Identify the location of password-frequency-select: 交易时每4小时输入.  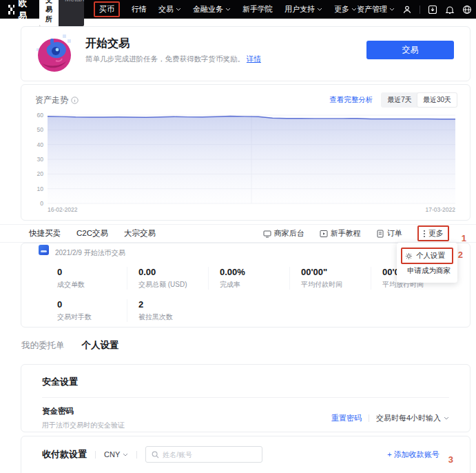
(413, 418).